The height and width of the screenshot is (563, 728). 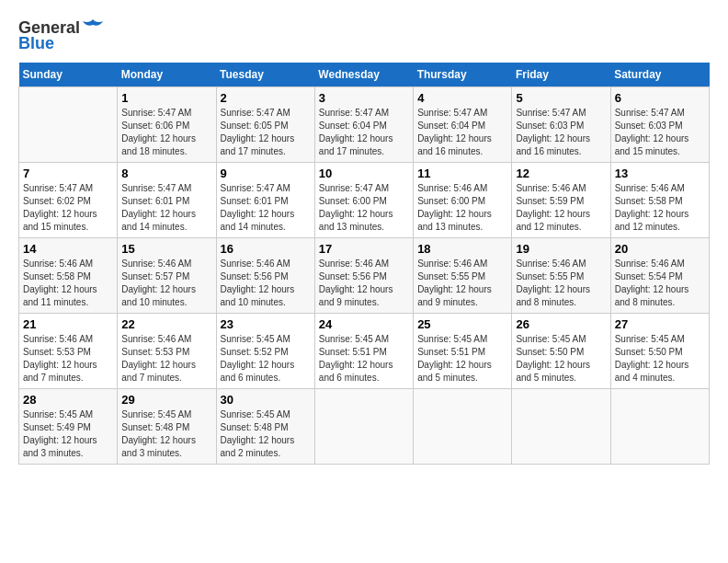 I want to click on calendar-week-row: 1Sunrise: 5:47 AMSunset: 6:06 PMDaylight…, so click(x=364, y=125).